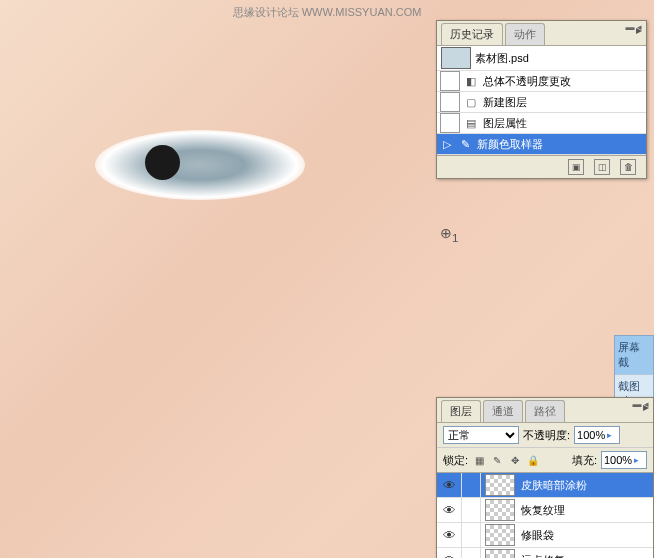 Image resolution: width=654 pixels, height=558 pixels. Describe the element at coordinates (545, 460) in the screenshot. I see `layer-lock-row: 锁定: ▦ ✎ ✥ 🔒 填充: 100%▸` at that location.